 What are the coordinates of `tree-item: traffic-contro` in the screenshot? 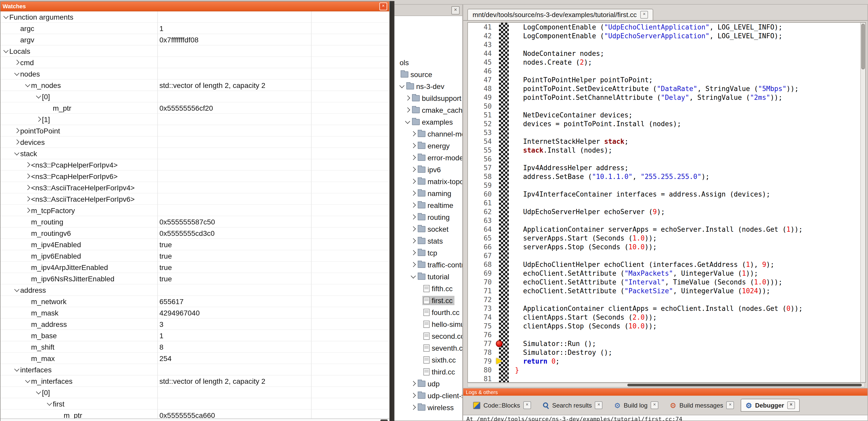 It's located at (427, 265).